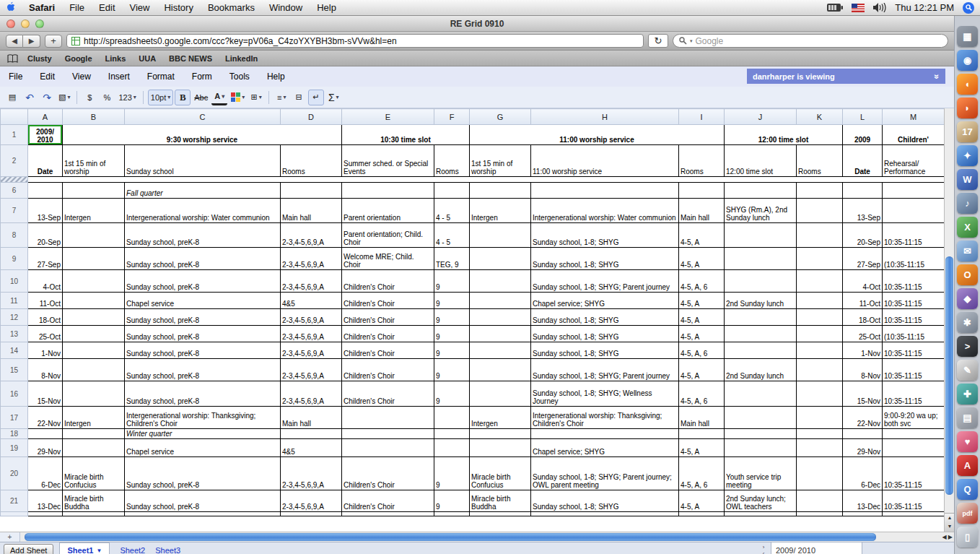 Image resolution: width=980 pixels, height=554 pixels. What do you see at coordinates (127, 98) in the screenshot?
I see `number-format-button: 123▾` at bounding box center [127, 98].